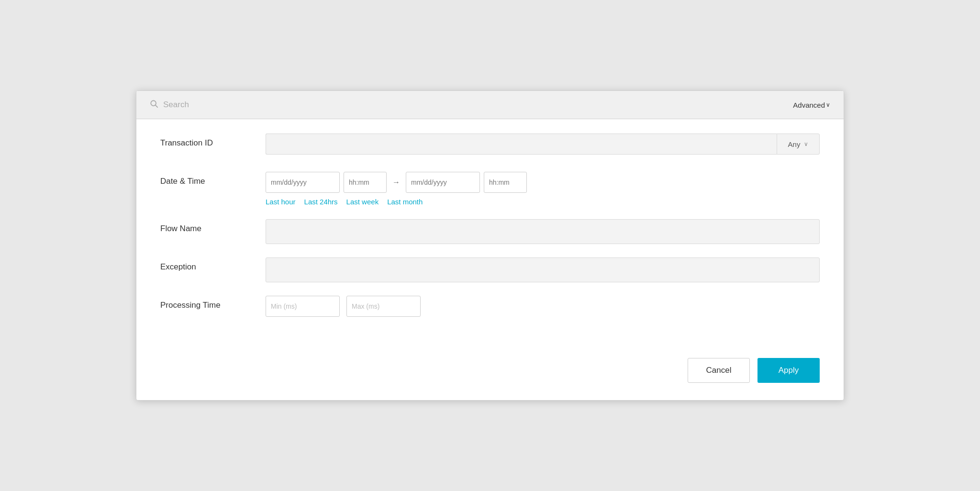 The width and height of the screenshot is (980, 491). I want to click on from-date-input, so click(302, 182).